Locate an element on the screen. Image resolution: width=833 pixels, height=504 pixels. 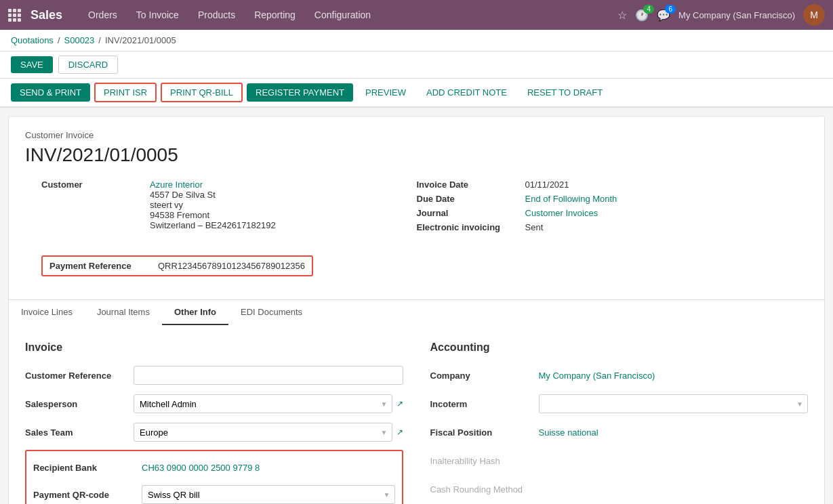
inalterability-hash-row: Inalterability Hash is located at coordinates (619, 461).